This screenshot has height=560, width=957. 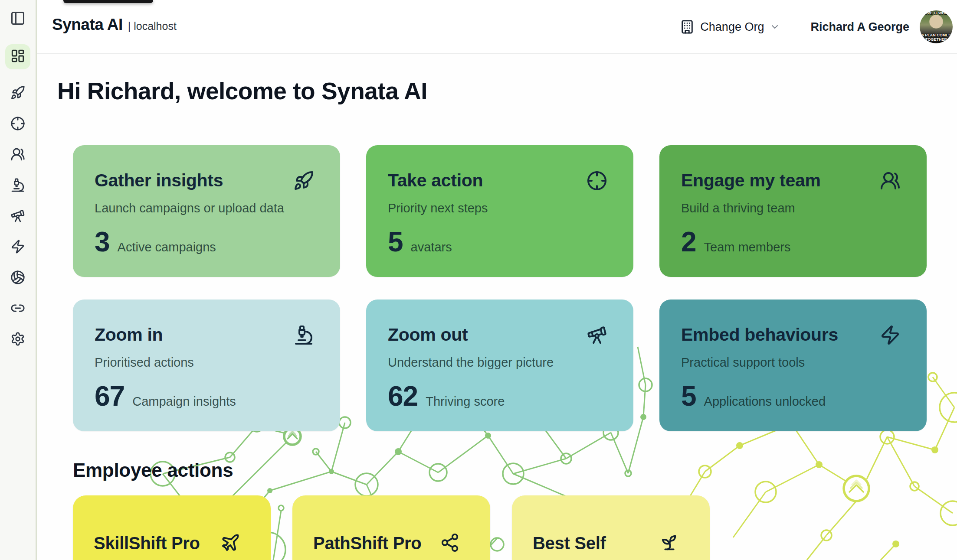 What do you see at coordinates (109, 396) in the screenshot?
I see `card-value: 67` at bounding box center [109, 396].